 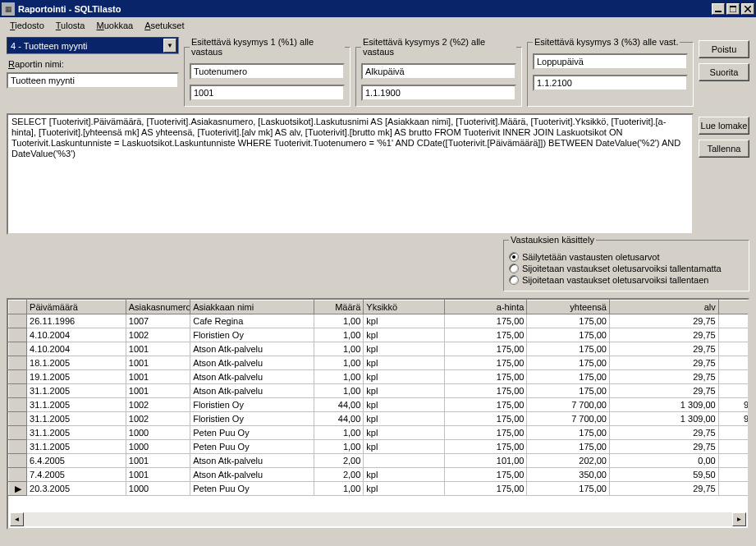 I want to click on exit-button: Poistu, so click(x=724, y=49).